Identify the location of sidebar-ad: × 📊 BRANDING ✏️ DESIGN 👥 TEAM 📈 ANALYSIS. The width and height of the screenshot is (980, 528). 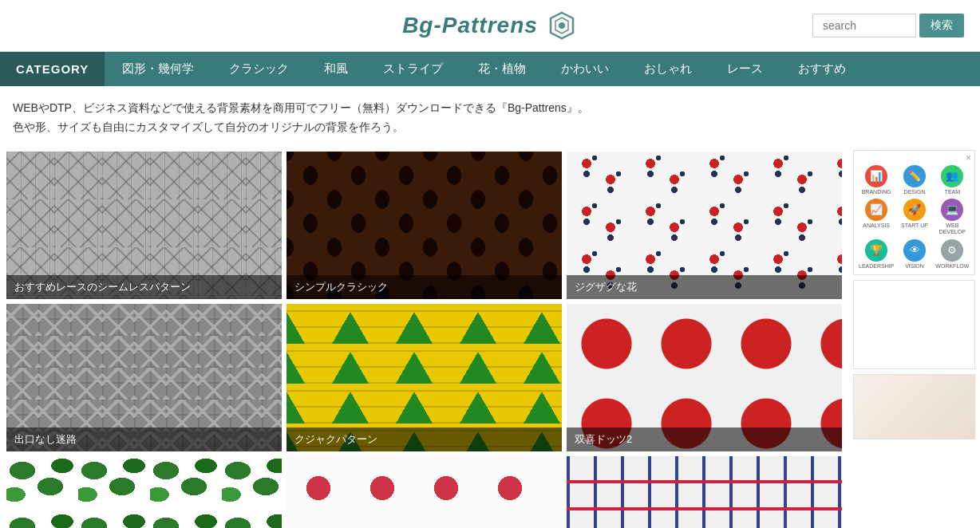
(915, 337).